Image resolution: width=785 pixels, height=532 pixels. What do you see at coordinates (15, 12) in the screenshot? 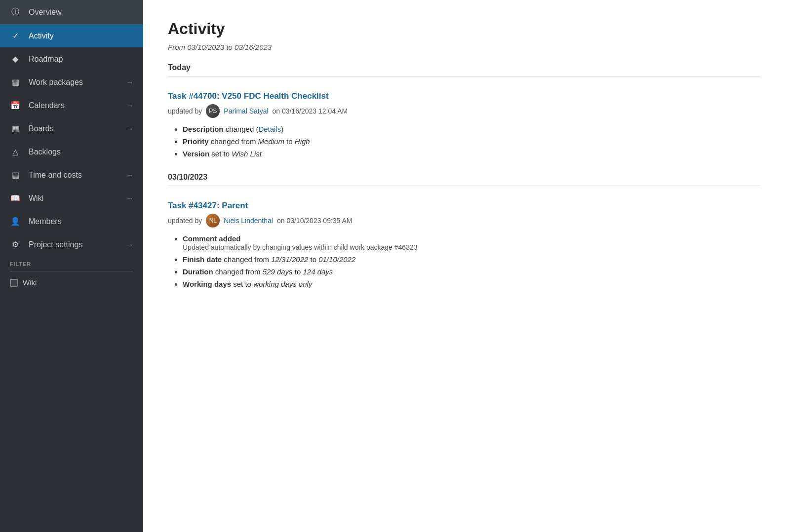
I see `overview-icon: ⓘ` at bounding box center [15, 12].